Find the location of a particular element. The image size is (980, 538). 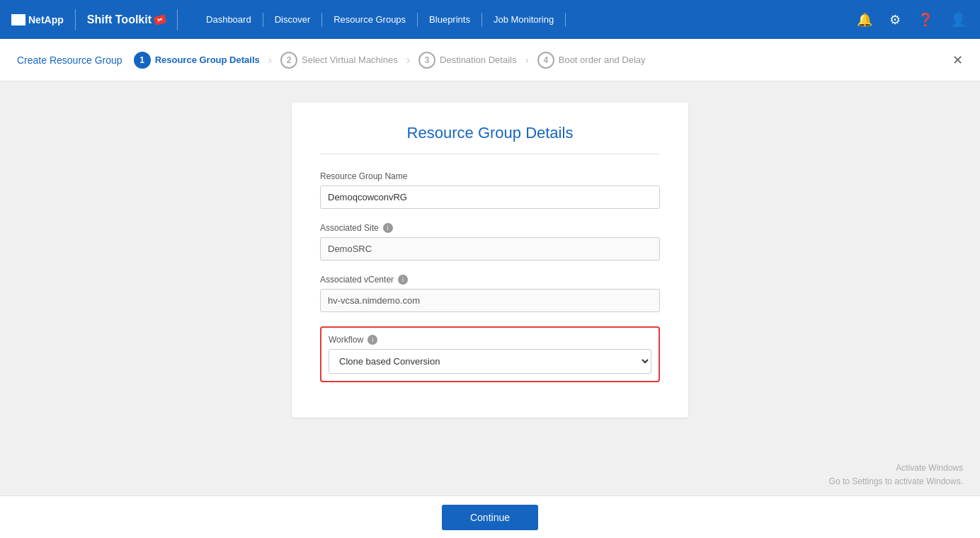

step-3: 3 Destination Details is located at coordinates (467, 60).